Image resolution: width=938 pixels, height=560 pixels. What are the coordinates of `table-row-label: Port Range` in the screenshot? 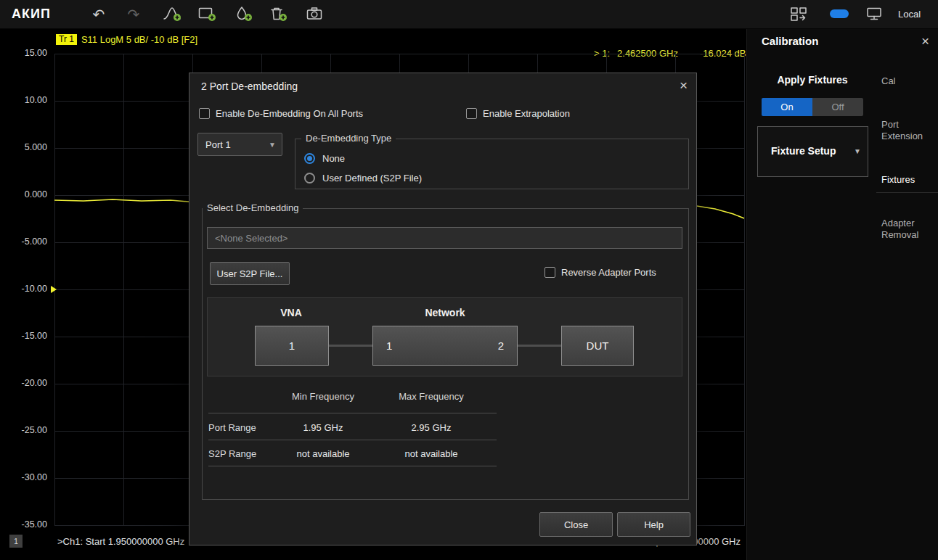 It's located at (232, 428).